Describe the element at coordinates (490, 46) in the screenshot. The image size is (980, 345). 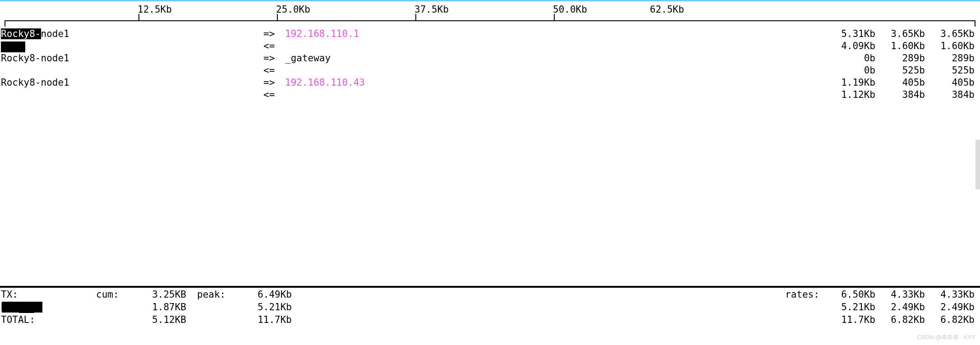
I see `connection-row-rx: <= 4.09Kb 1.60Kb 1.60Kb` at that location.